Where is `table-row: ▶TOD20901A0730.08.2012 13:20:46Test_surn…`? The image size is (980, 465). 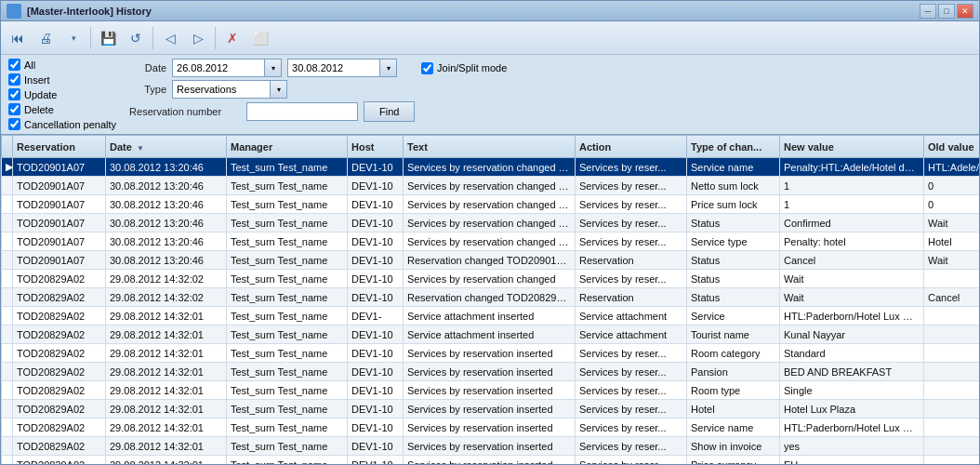
table-row: ▶TOD20901A0730.08.2012 13:20:46Test_surn… is located at coordinates (491, 167).